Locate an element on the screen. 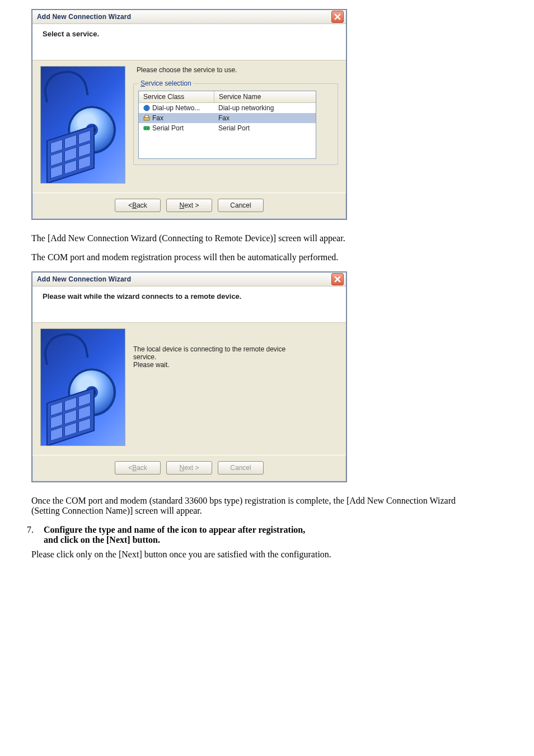  globe-icon is located at coordinates (147, 108).